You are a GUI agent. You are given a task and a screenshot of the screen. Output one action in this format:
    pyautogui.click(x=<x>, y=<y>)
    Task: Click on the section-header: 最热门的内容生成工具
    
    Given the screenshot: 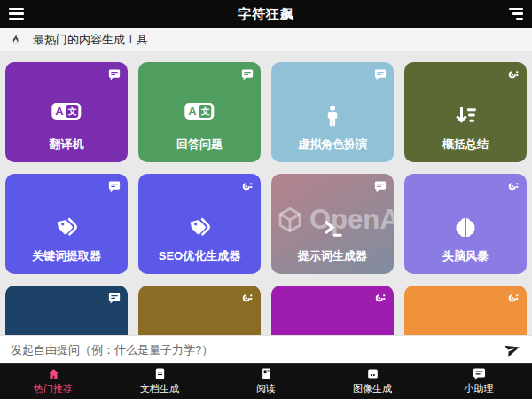 What is the action you would take?
    pyautogui.click(x=266, y=40)
    